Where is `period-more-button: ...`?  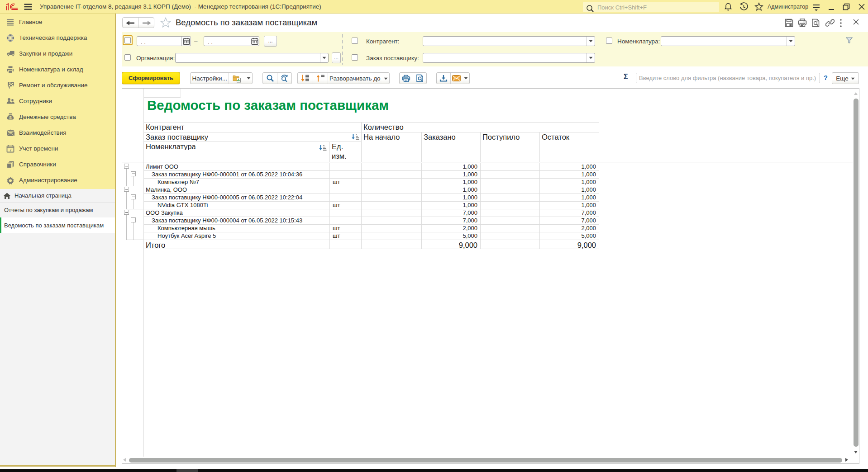 period-more-button: ... is located at coordinates (271, 41).